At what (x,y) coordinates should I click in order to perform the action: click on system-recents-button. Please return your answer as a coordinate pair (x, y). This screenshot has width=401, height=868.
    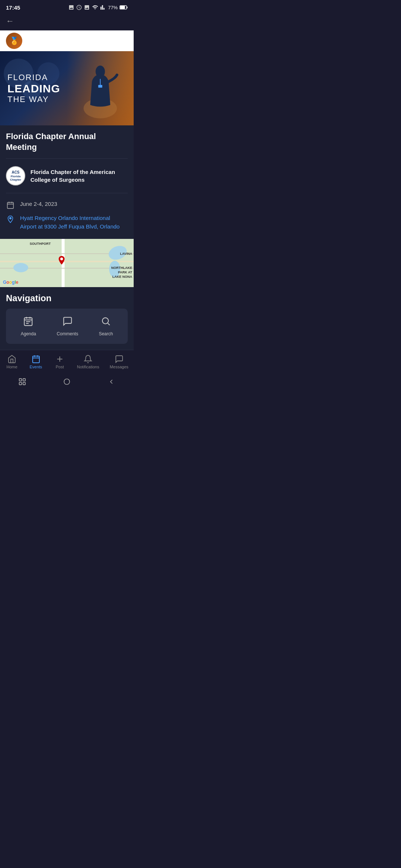
    Looking at the image, I should click on (111, 382).